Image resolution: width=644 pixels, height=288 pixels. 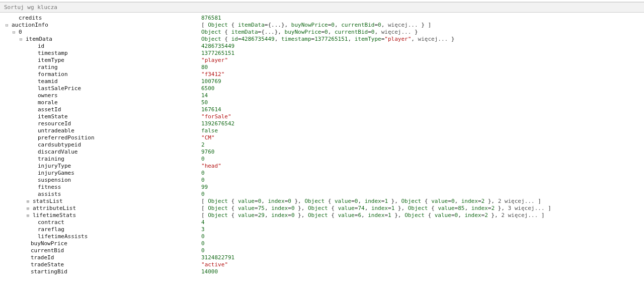 What do you see at coordinates (322, 237) in the screenshot?
I see `tree-row: lifetimeAssists0` at bounding box center [322, 237].